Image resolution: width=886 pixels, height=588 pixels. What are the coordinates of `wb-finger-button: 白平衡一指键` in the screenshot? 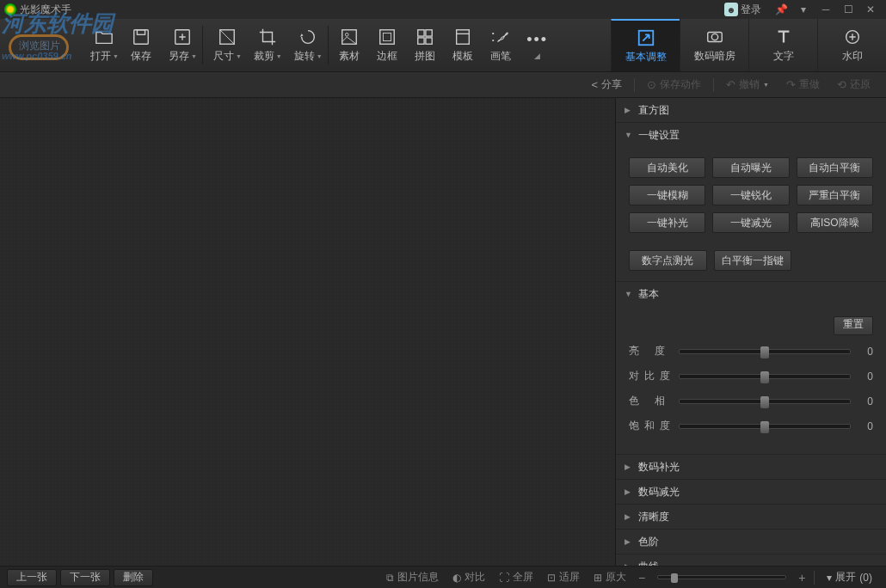 It's located at (754, 260).